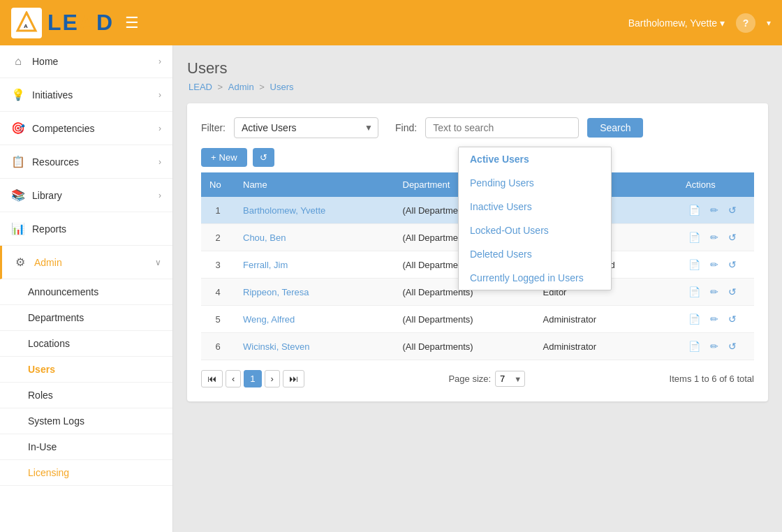  Describe the element at coordinates (746, 23) in the screenshot. I see `help-button: ?` at that location.